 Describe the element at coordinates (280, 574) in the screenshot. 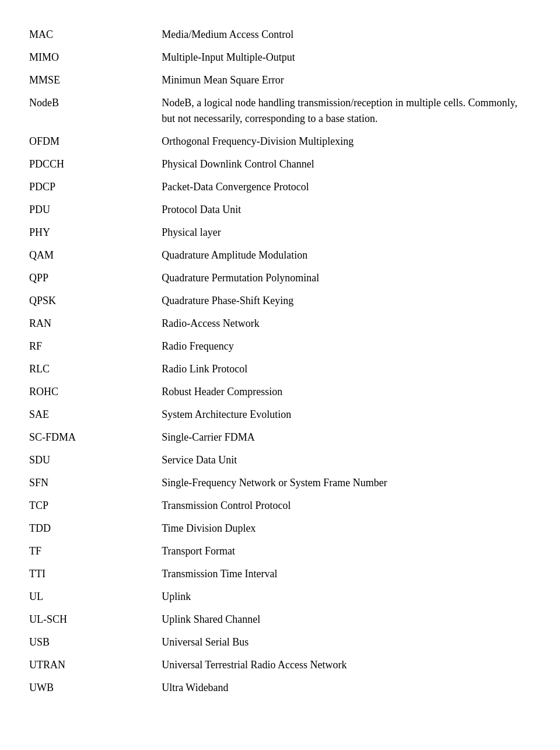

I see `glossary-row: TTITransmission Time Interval` at that location.